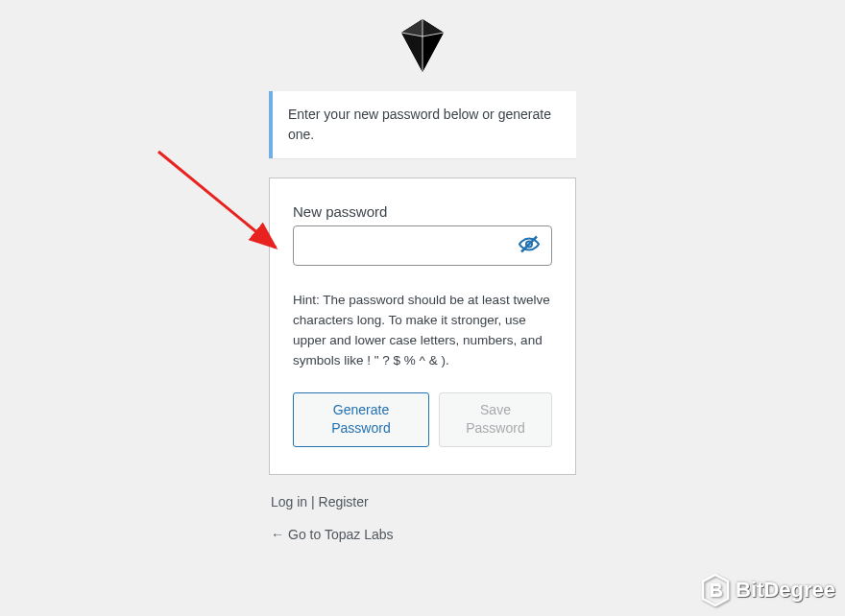 The width and height of the screenshot is (845, 616). Describe the element at coordinates (344, 502) in the screenshot. I see `register-link: Register` at that location.